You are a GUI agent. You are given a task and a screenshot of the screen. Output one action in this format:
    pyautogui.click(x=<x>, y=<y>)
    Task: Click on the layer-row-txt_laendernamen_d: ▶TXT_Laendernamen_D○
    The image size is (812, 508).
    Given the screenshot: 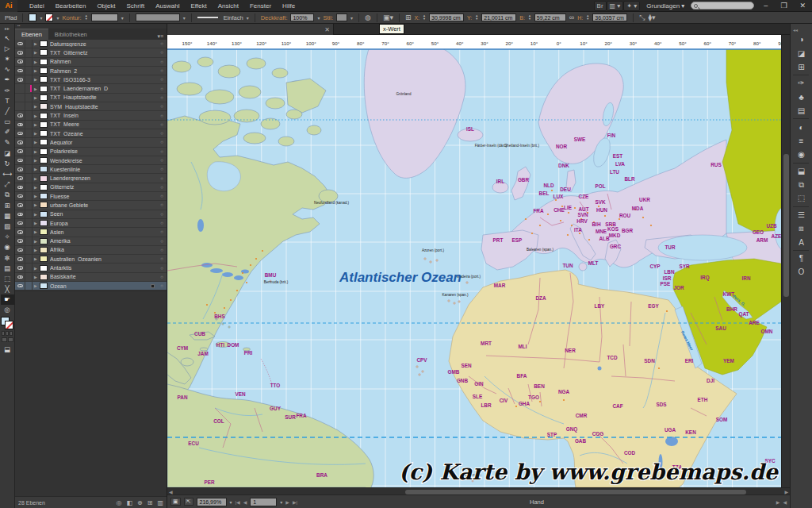 What is the action you would take?
    pyautogui.click(x=90, y=89)
    